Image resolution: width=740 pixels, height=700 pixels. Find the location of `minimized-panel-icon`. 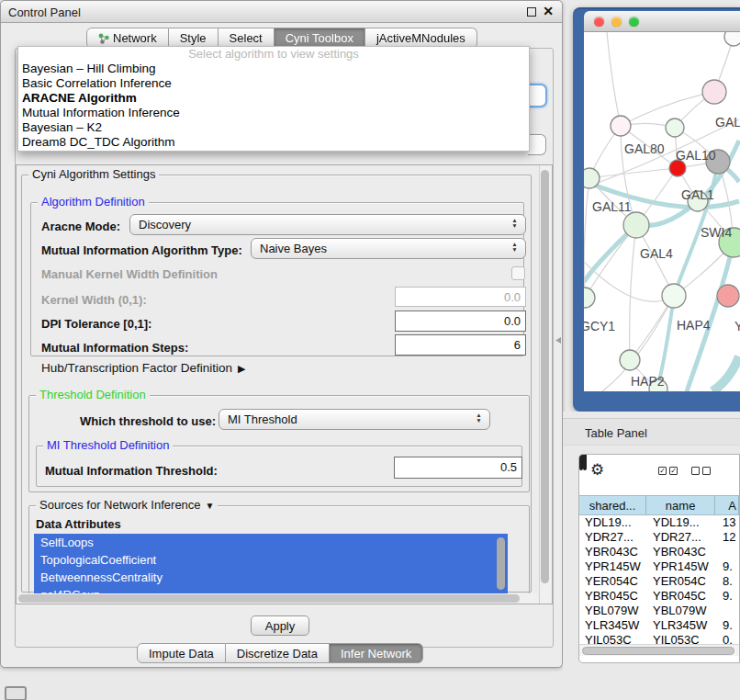

minimized-panel-icon is located at coordinates (16, 693).